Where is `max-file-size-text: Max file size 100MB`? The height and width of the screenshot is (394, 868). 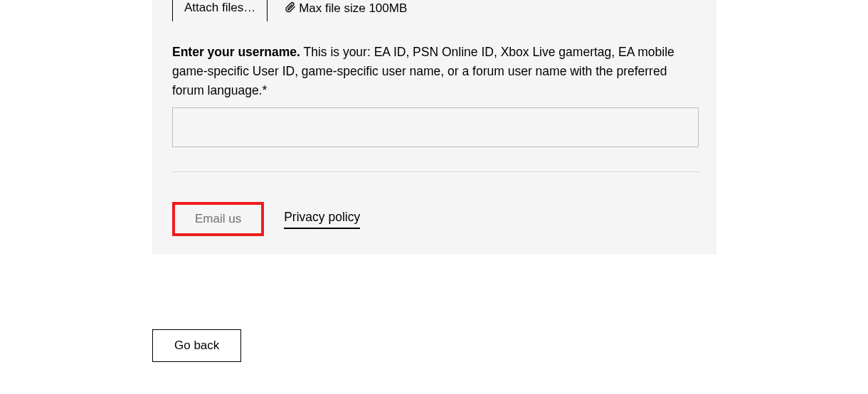
max-file-size-text: Max file size 100MB is located at coordinates (353, 9).